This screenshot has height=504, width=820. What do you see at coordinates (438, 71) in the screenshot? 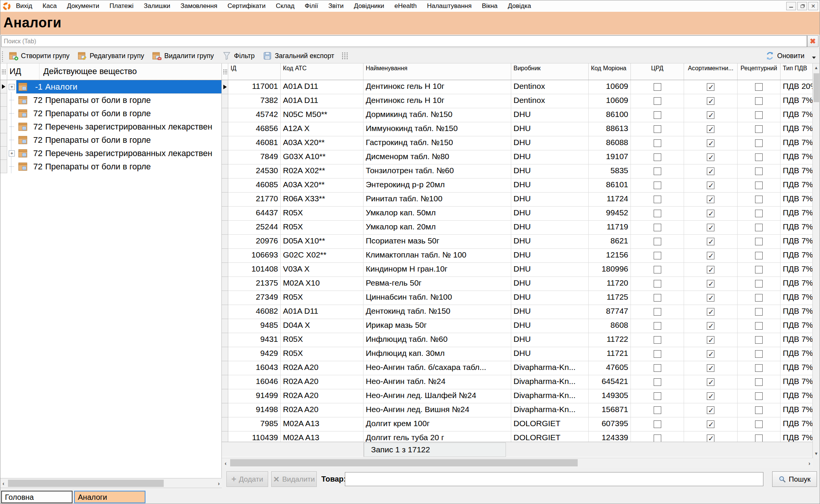
I see `col-name: Найменування` at bounding box center [438, 71].